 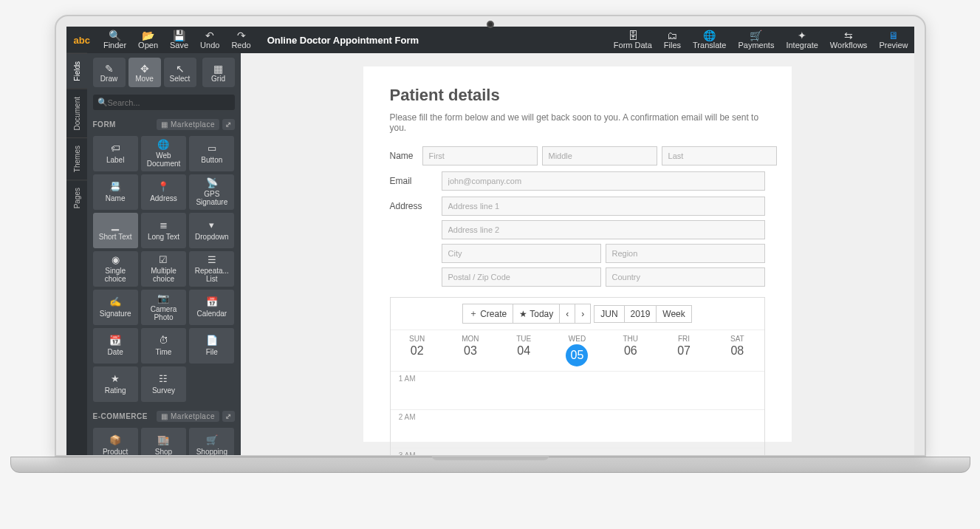 I want to click on calendar-year-button: 2019, so click(x=641, y=314).